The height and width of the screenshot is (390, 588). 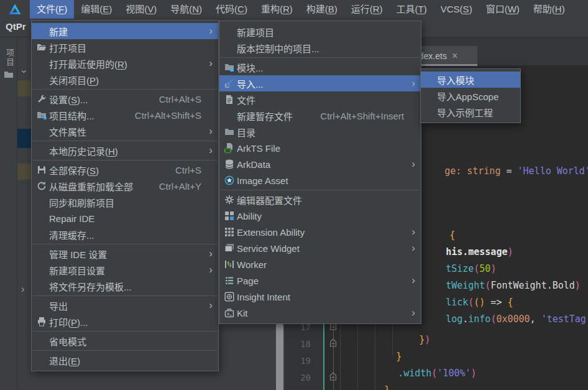 I want to click on menubar-item-code: 代码(C), so click(x=231, y=9).